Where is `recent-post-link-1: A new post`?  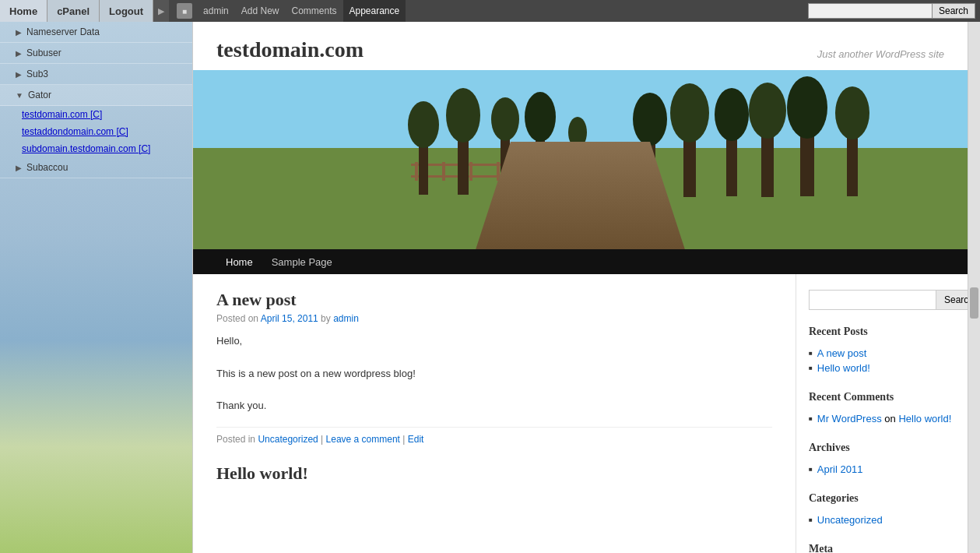
recent-post-link-1: A new post is located at coordinates (842, 354).